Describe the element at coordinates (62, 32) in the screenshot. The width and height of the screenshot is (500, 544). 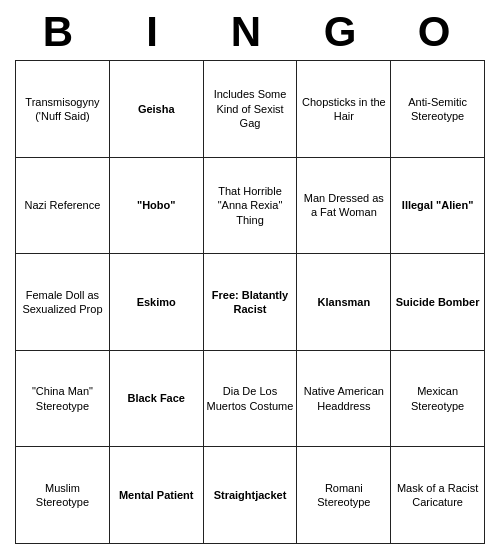
I see `letter-b: B` at that location.